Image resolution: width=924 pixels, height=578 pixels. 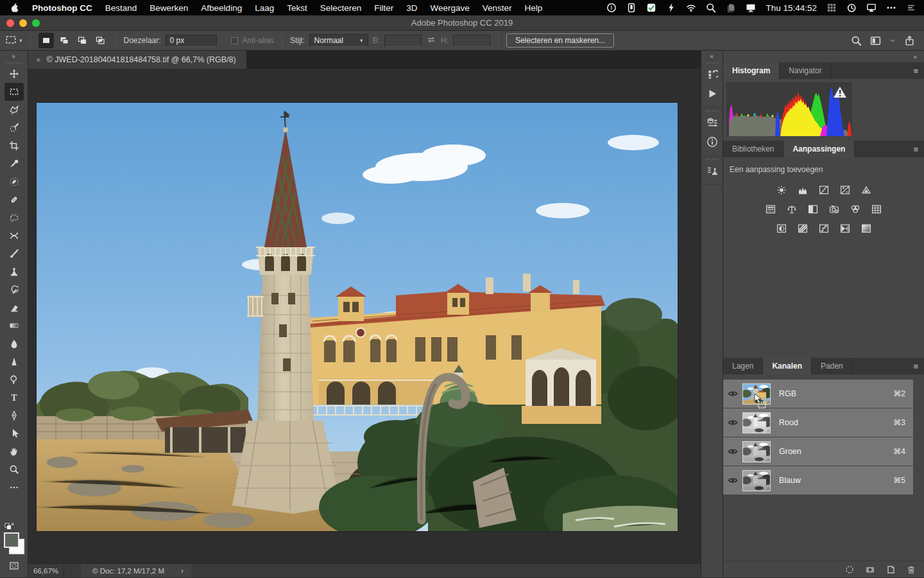 I want to click on invert-icon, so click(x=782, y=229).